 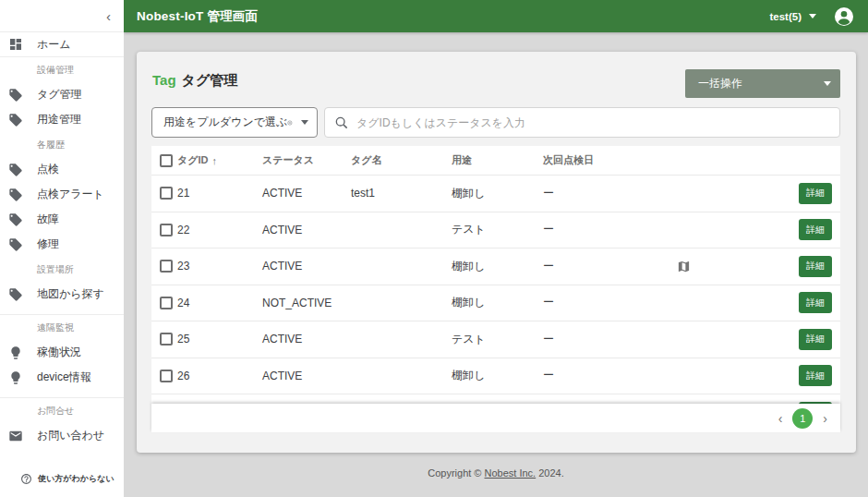 I want to click on sidebar-section-remote-monitoring: 遠隔監視, so click(x=62, y=327).